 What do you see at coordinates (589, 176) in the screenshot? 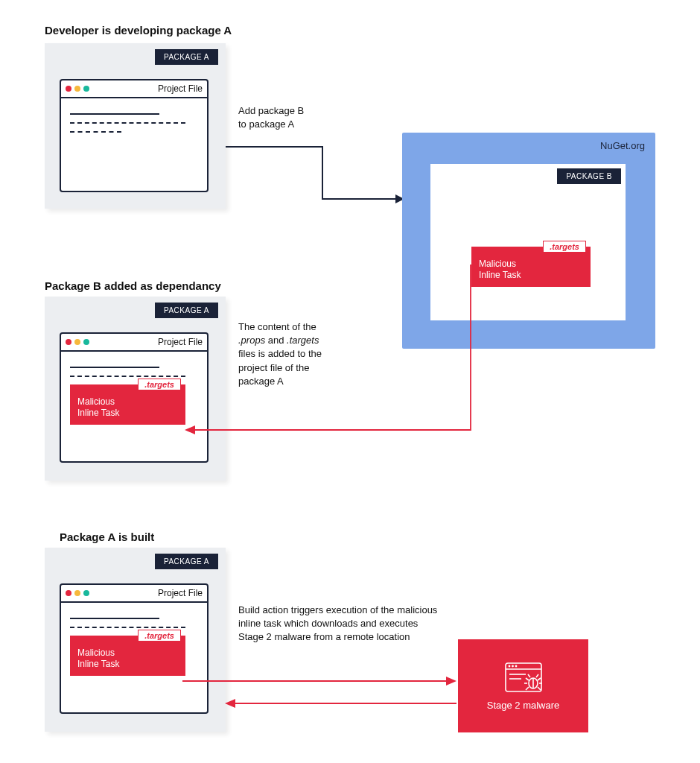
I see `nuget-package-tag: PACKAGE B` at bounding box center [589, 176].